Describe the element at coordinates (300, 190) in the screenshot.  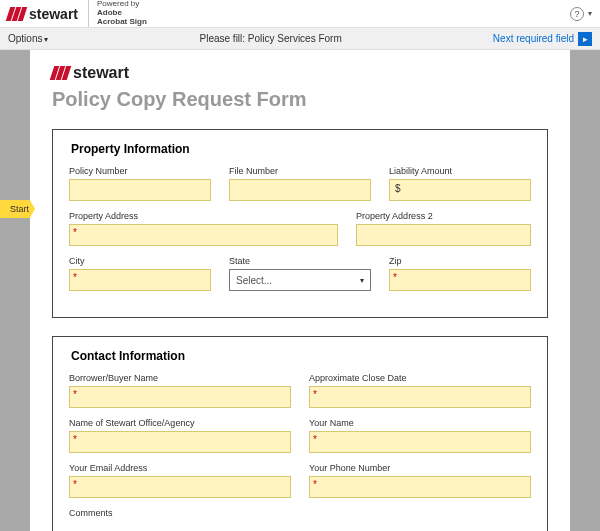
I see `file-number-input` at that location.